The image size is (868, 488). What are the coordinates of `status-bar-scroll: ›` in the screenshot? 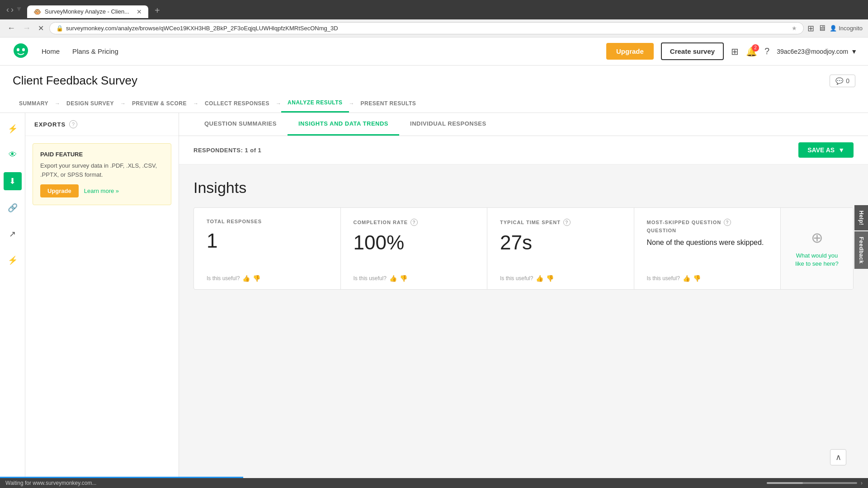 It's located at (815, 483).